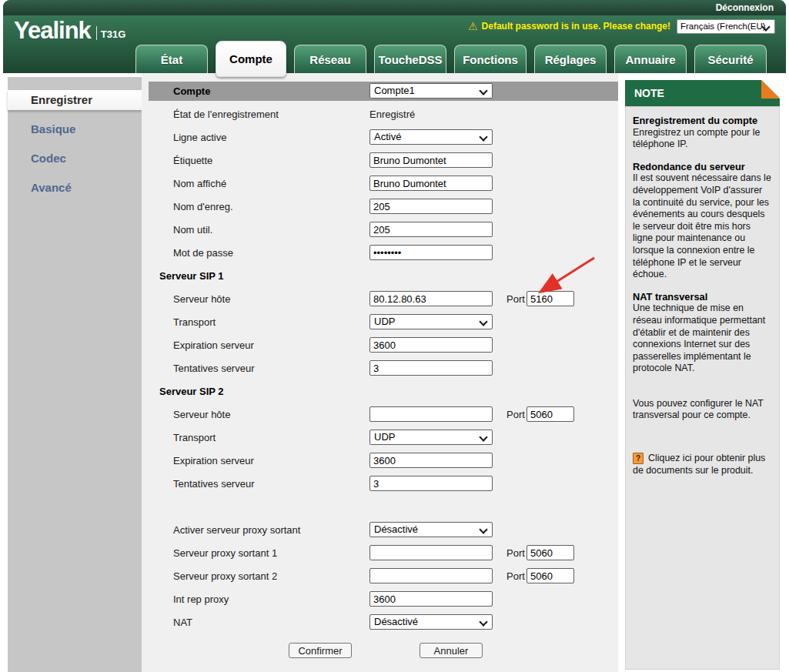 Image resolution: width=789 pixels, height=672 pixels. Describe the element at coordinates (550, 576) in the screenshot. I see `proxy2-port-input` at that location.